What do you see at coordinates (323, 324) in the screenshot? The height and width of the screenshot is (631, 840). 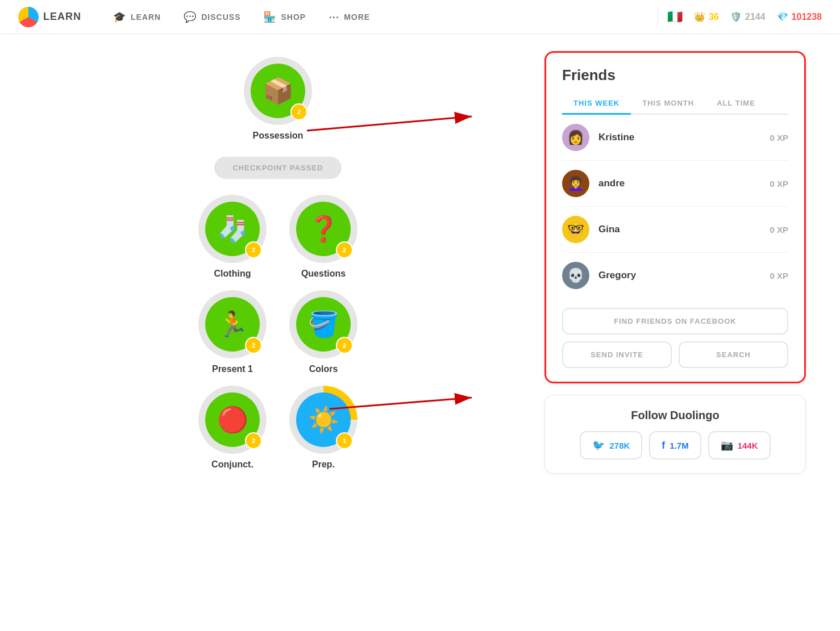 I see `colors-circle: 🪣 2` at bounding box center [323, 324].